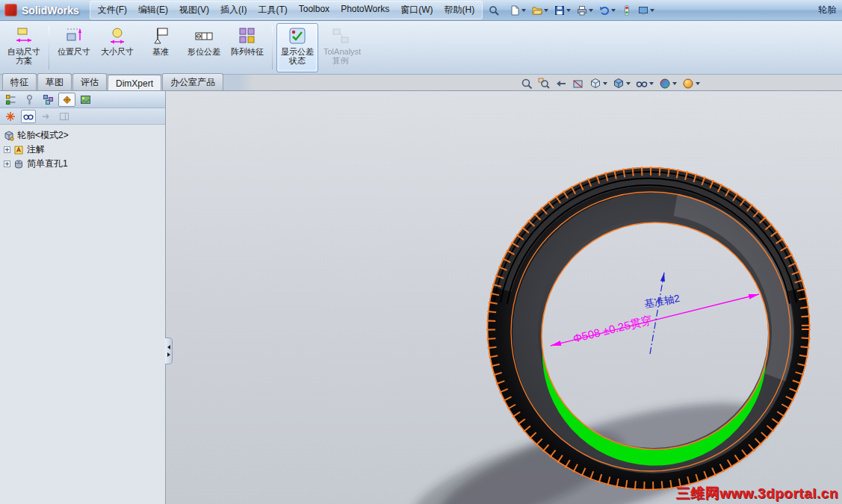 This screenshot has height=504, width=842. I want to click on tree-item-annotations: 注解, so click(82, 149).